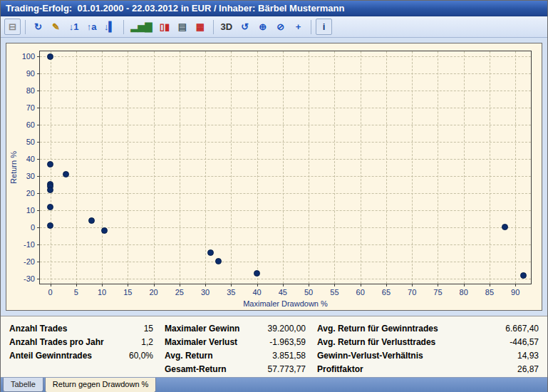 The height and width of the screenshot is (392, 548). I want to click on x-axis-title: Maximaler Drawdown %, so click(285, 304).